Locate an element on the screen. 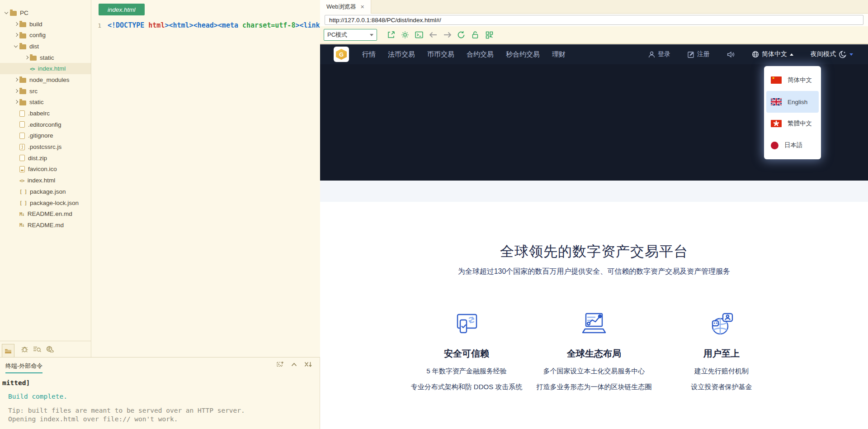 This screenshot has height=429, width=868. night-mode-label: 夜间模式 is located at coordinates (823, 54).